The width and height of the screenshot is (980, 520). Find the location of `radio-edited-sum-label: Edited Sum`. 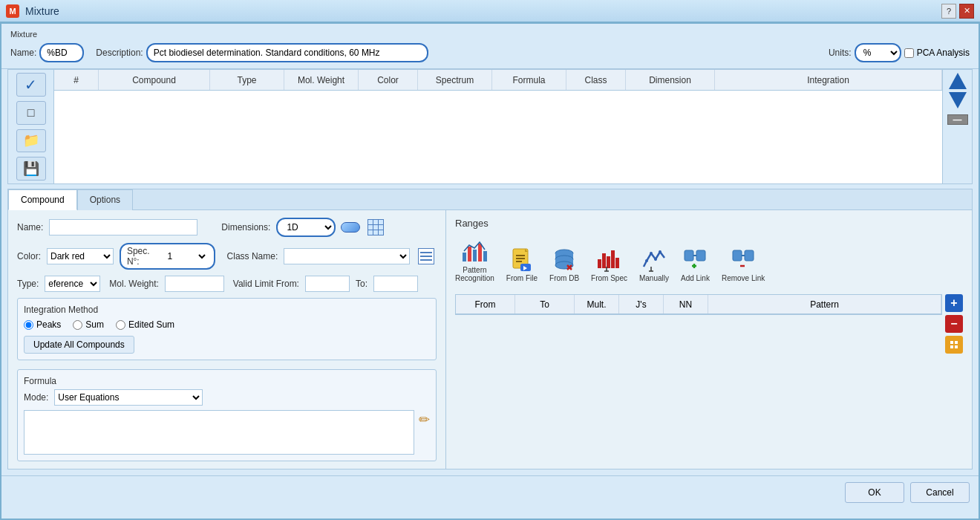

radio-edited-sum-label: Edited Sum is located at coordinates (146, 325).